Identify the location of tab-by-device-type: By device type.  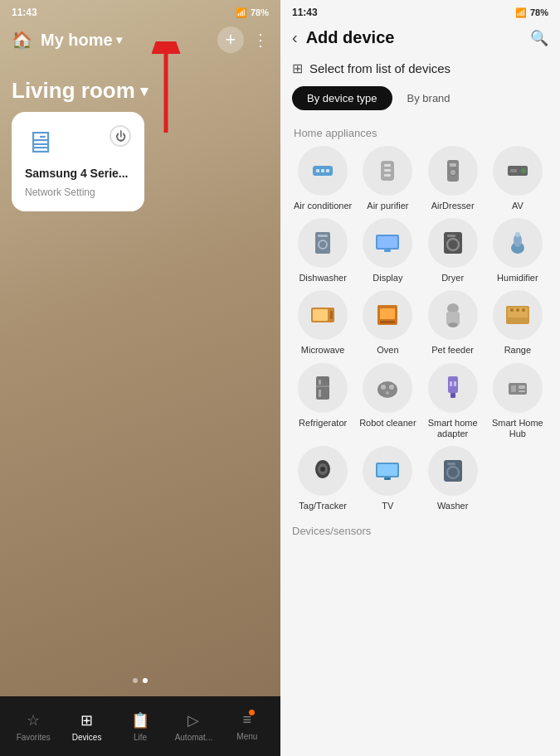
(342, 98).